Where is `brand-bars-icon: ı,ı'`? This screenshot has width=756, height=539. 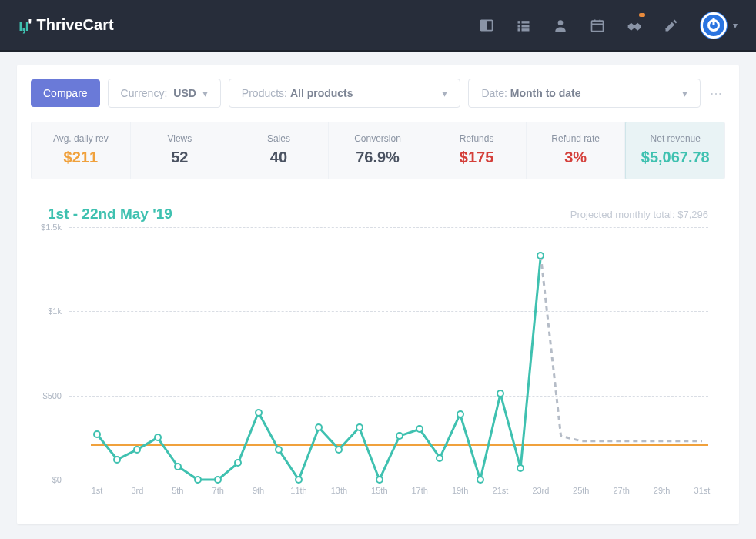 brand-bars-icon: ı,ı' is located at coordinates (25, 25).